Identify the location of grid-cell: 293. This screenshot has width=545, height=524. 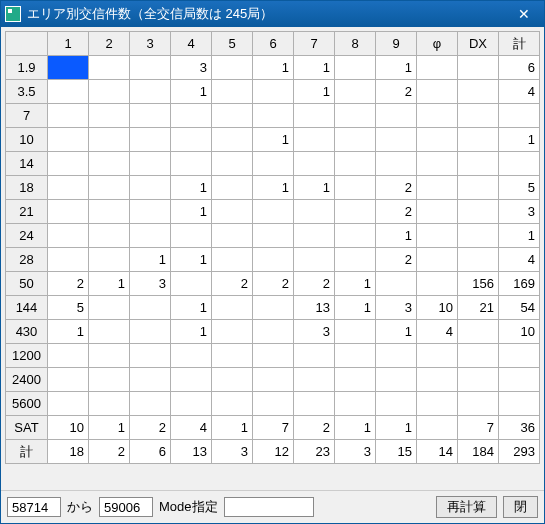
(520, 452).